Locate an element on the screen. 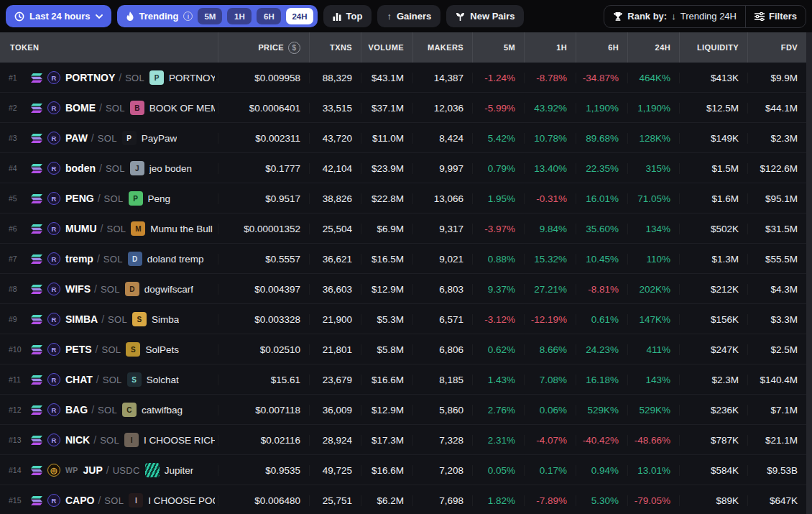  vertical-scrollbar is located at coordinates (809, 273).